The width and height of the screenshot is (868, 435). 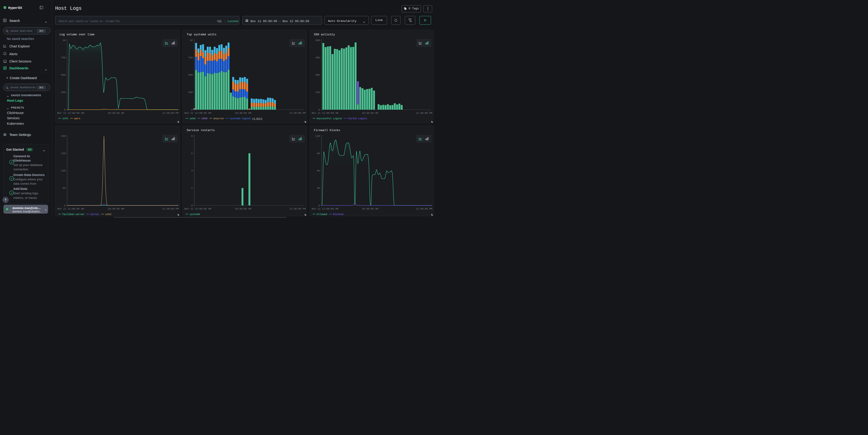 I want to click on svg-text: systemd-logind, so click(x=240, y=119).